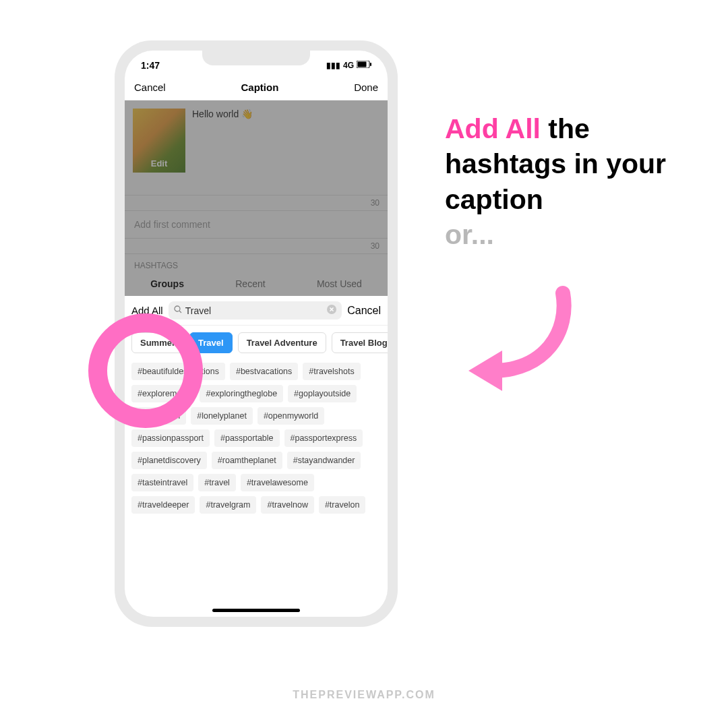  I want to click on hashtag-chip: #exploringtheglobe, so click(241, 394).